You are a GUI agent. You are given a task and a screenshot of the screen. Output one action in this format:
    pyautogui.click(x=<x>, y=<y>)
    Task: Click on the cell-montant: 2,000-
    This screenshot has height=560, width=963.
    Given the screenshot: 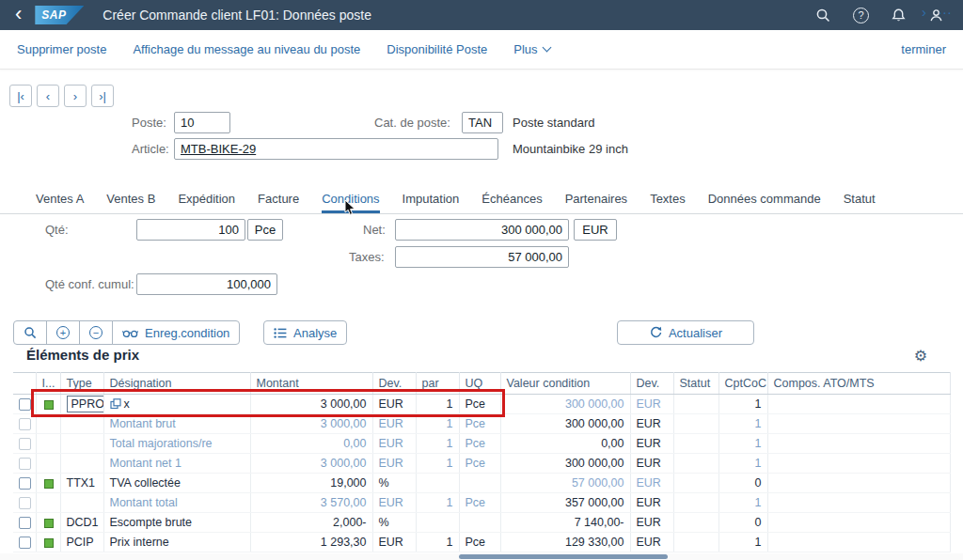 What is the action you would take?
    pyautogui.click(x=311, y=522)
    